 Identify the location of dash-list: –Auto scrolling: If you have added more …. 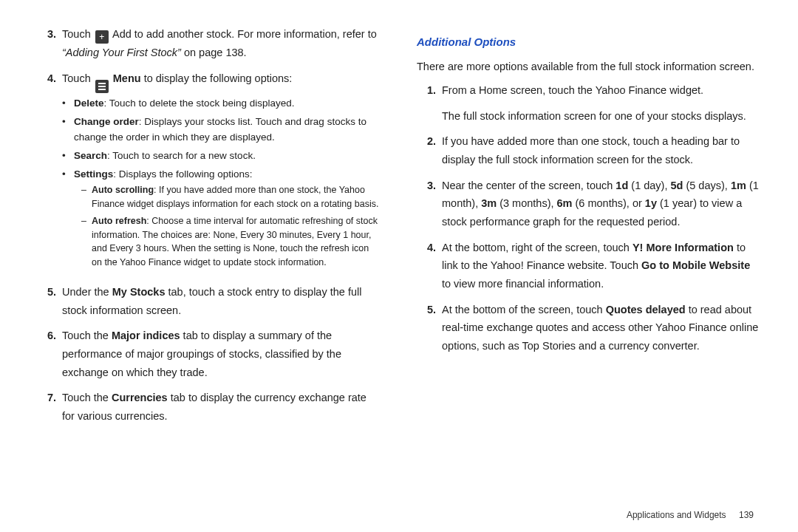
(228, 226).